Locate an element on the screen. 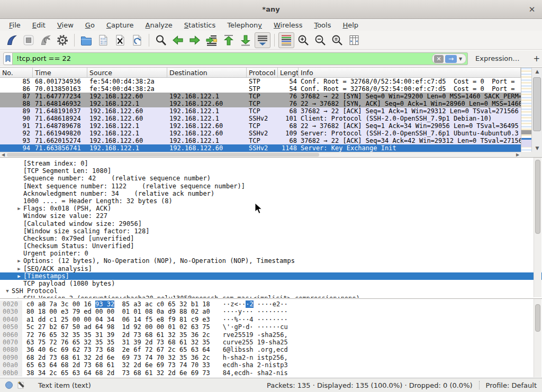  hex-ascii: 6@libssh .org,ecd is located at coordinates (249, 350).